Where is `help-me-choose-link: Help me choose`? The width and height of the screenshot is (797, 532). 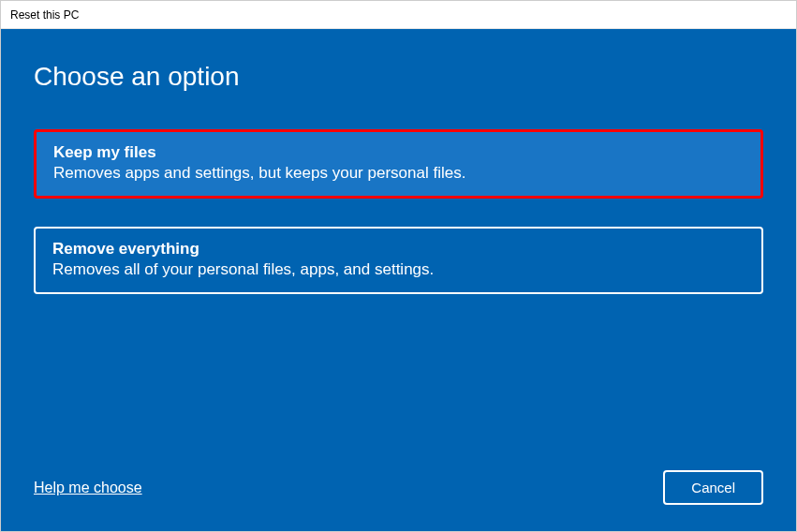 help-me-choose-link: Help me choose is located at coordinates (88, 488).